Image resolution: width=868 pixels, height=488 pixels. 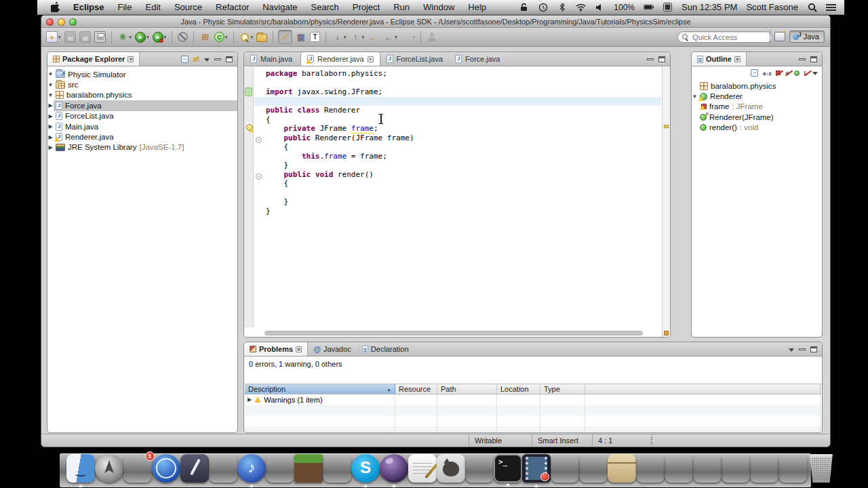 I want to click on menu-item-eclipse: Eclipse, so click(x=89, y=7).